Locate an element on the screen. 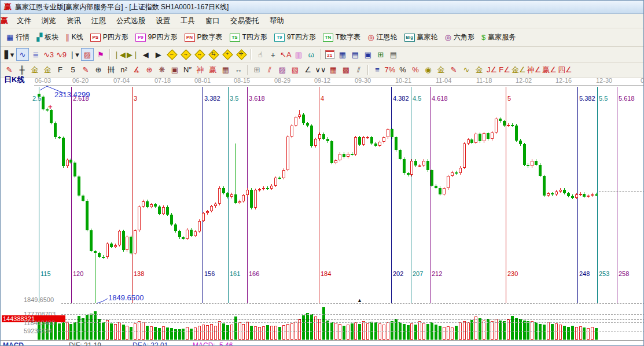  ying-tool: 赢 is located at coordinates (213, 70).